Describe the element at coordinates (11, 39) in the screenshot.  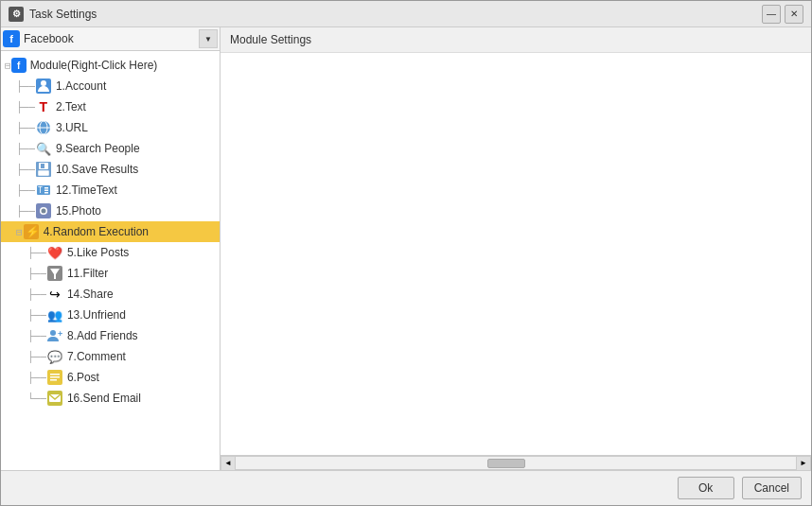
I see `facebook-icon: f` at that location.